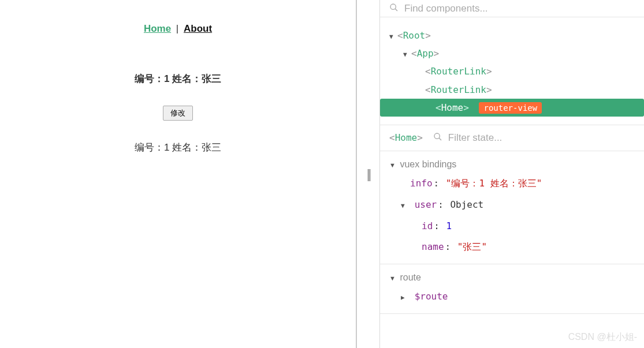  I want to click on state-filter-input, so click(509, 138).